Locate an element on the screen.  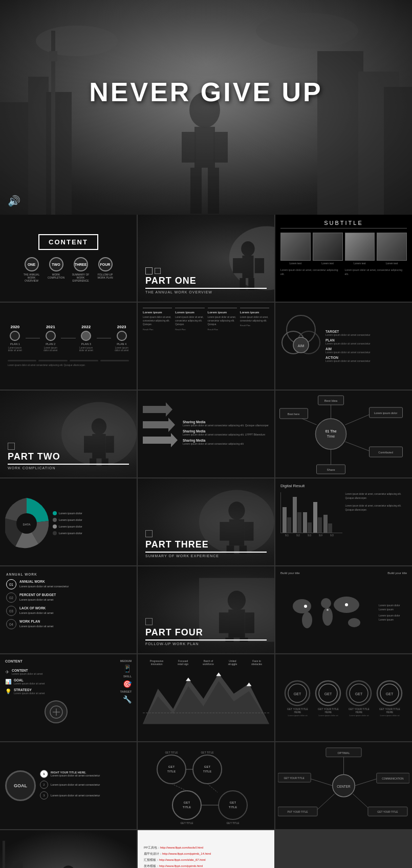
ring-item-2: GET GET YOUR TITLE HERE Lorem ipsum dolo… is located at coordinates (329, 698).